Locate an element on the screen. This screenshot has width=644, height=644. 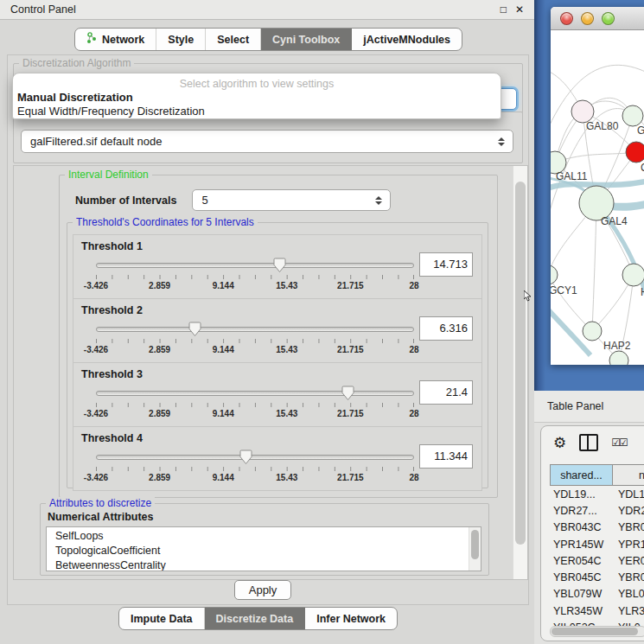
network-node-ga is located at coordinates (633, 116).